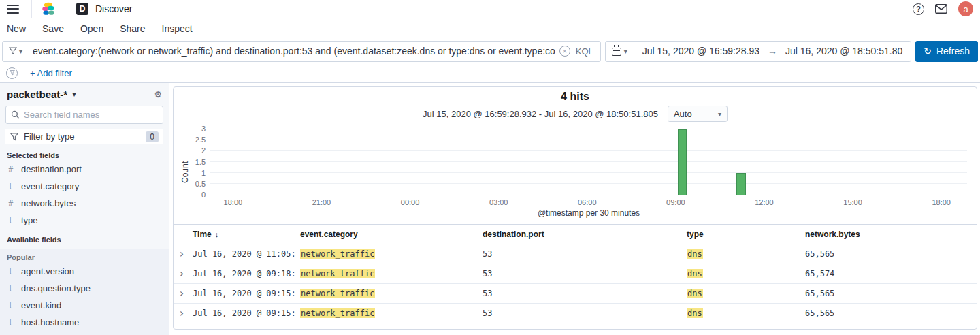  Describe the element at coordinates (410, 202) in the screenshot. I see `x-tick-label: 00:00` at that location.